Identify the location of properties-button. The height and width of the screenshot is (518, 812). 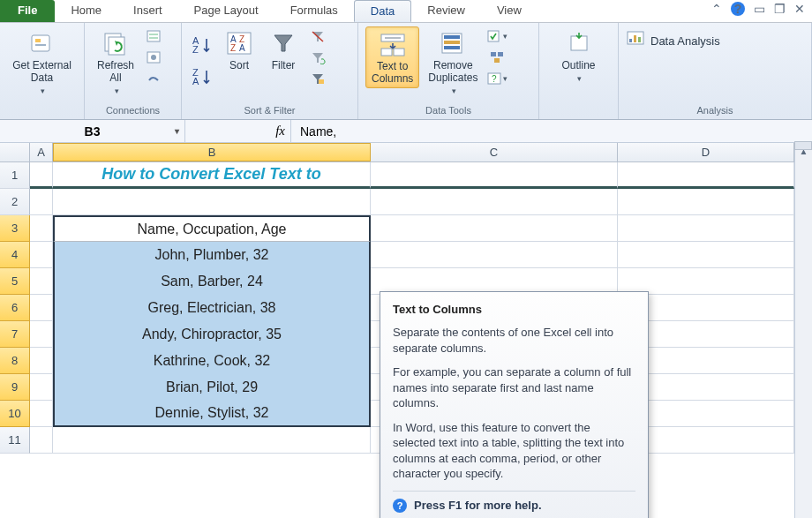
(154, 57).